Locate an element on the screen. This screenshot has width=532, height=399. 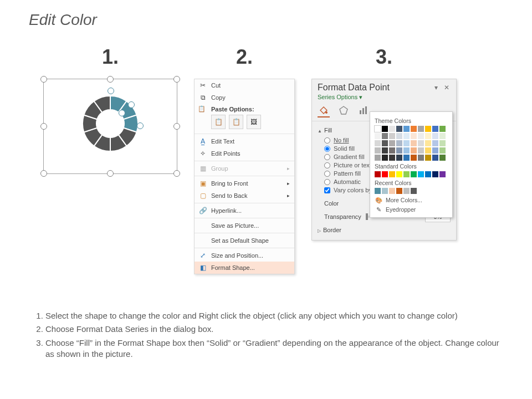
paste-option-button: 🖼 is located at coordinates (254, 122).